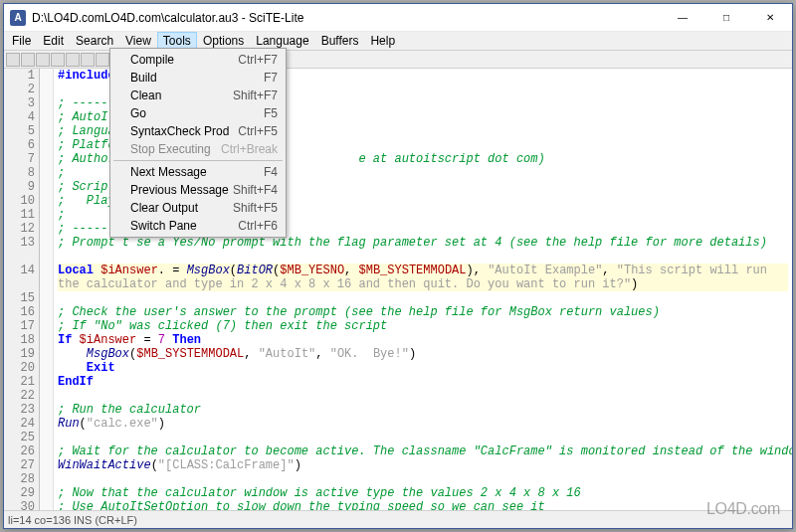  Describe the element at coordinates (20, 493) in the screenshot. I see `line-number: 29` at that location.